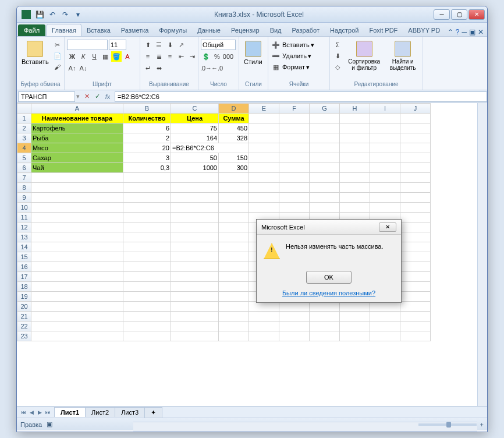 The width and height of the screenshot is (504, 438). I want to click on tab-view: Вид, so click(276, 30).